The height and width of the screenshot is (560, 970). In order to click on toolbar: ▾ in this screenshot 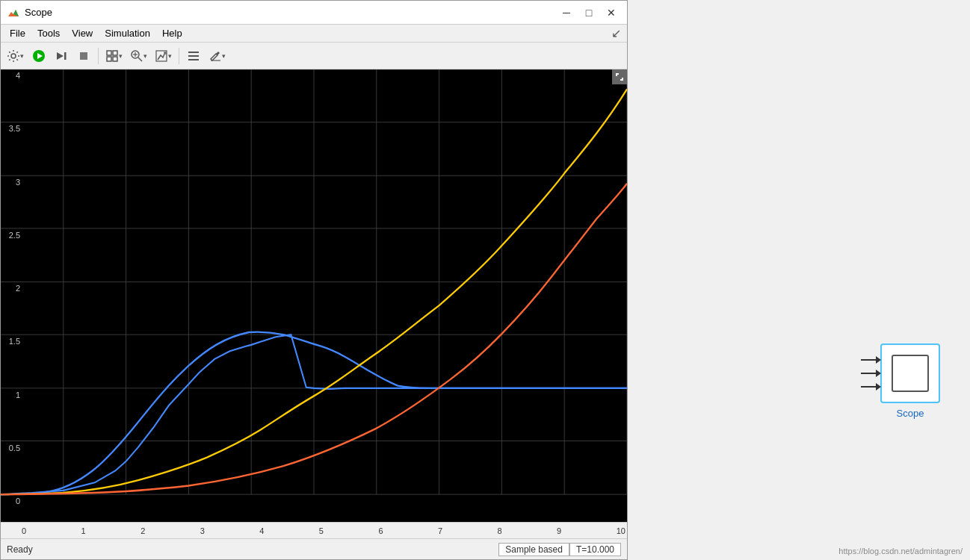, I will do `click(314, 56)`.